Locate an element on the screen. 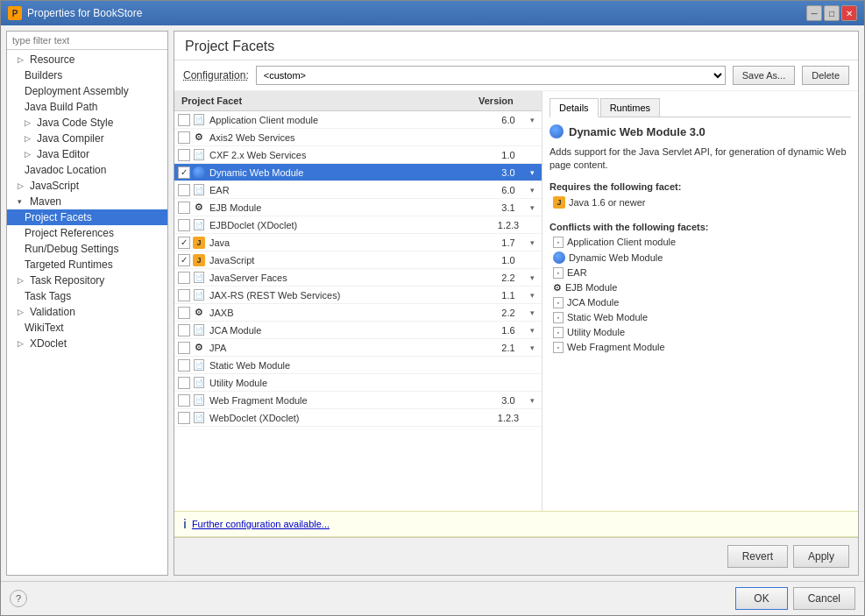 This screenshot has height=616, width=865. conflicts-item: ⚙EJB Module is located at coordinates (700, 287).